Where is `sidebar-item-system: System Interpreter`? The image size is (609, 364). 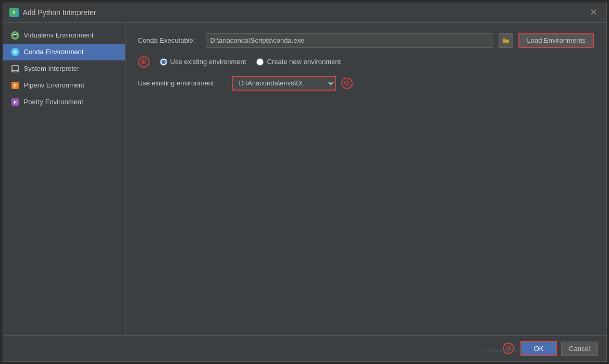
sidebar-item-system: System Interpreter is located at coordinates (64, 69).